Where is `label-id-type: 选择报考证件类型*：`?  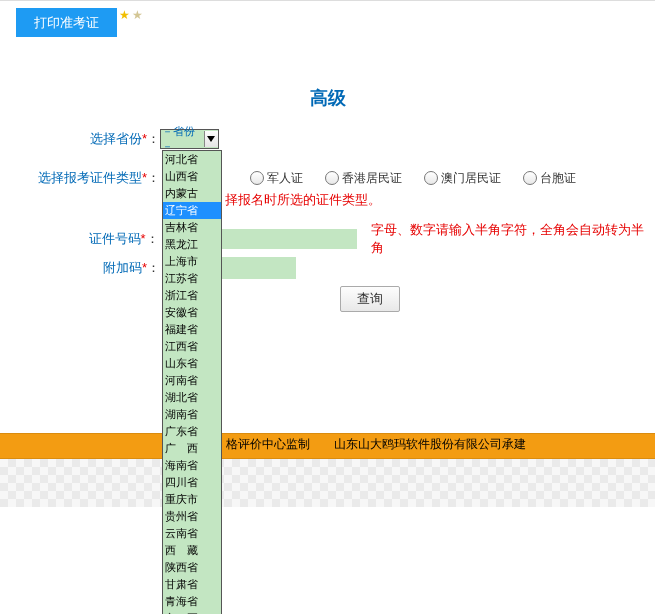 label-id-type: 选择报考证件类型*： is located at coordinates (80, 178).